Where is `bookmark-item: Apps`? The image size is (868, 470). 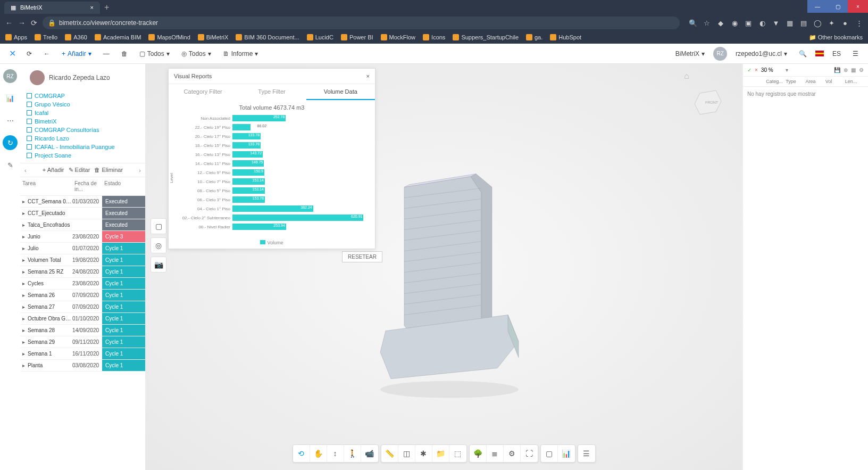 bookmark-item: Apps is located at coordinates (16, 37).